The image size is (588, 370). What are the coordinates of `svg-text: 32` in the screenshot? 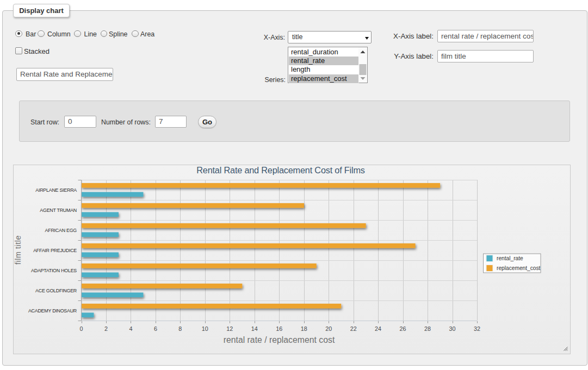 It's located at (477, 329).